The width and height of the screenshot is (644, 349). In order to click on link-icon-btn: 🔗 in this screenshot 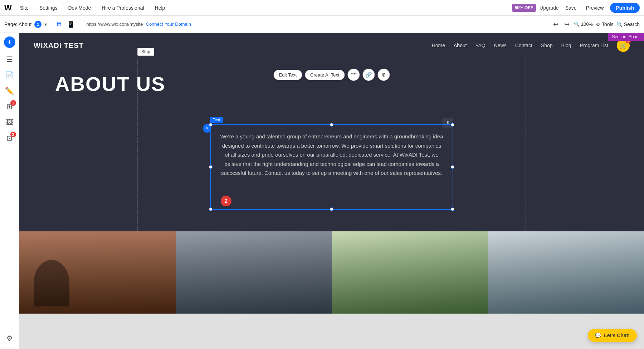, I will do `click(369, 75)`.